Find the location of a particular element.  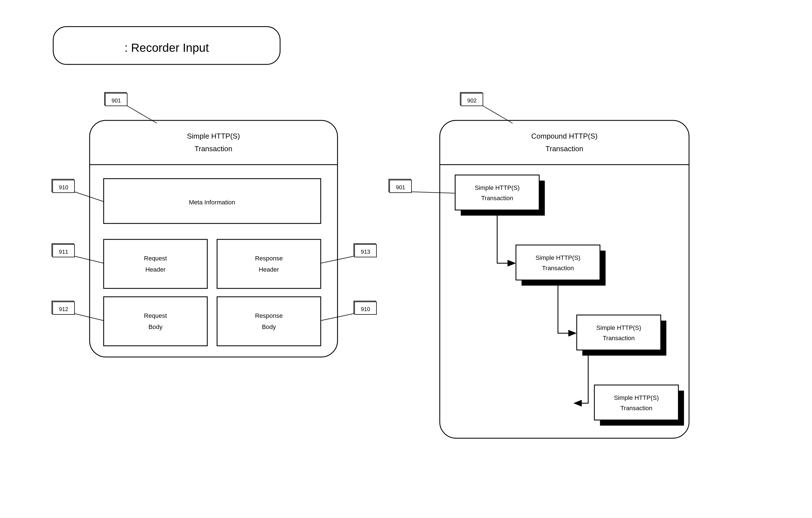

meta-info-box: Meta Information is located at coordinates (212, 201).